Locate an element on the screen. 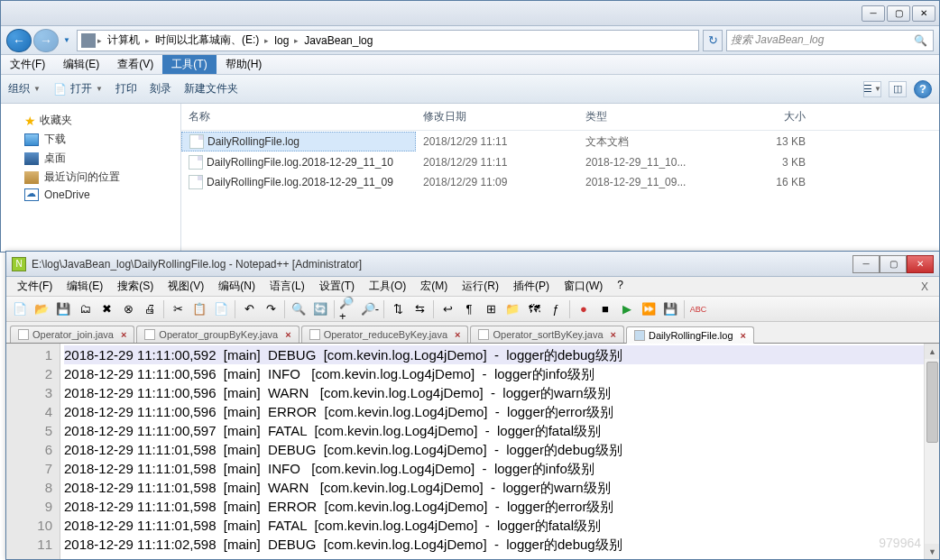  save-macro-icon: 💾 is located at coordinates (670, 309).